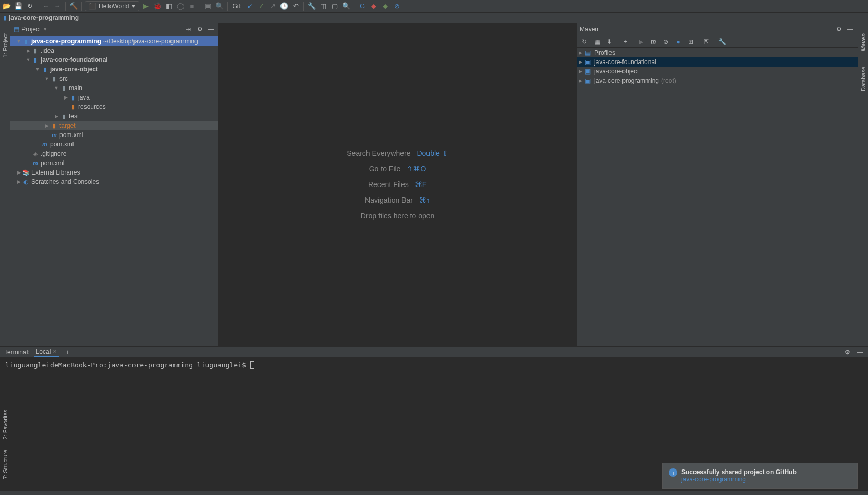 Image resolution: width=868 pixels, height=495 pixels. I want to click on reload-icon: ↻, so click(584, 42).